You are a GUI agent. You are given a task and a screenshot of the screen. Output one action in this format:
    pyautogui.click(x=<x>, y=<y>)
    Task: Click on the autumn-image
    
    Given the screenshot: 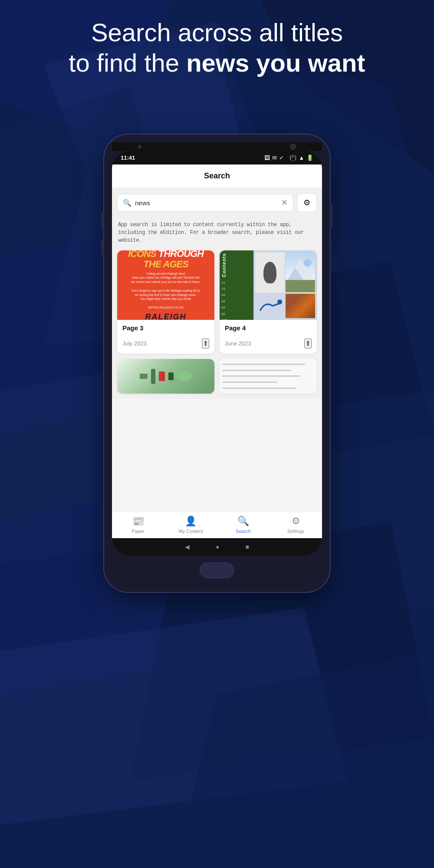 What is the action you would take?
    pyautogui.click(x=300, y=306)
    